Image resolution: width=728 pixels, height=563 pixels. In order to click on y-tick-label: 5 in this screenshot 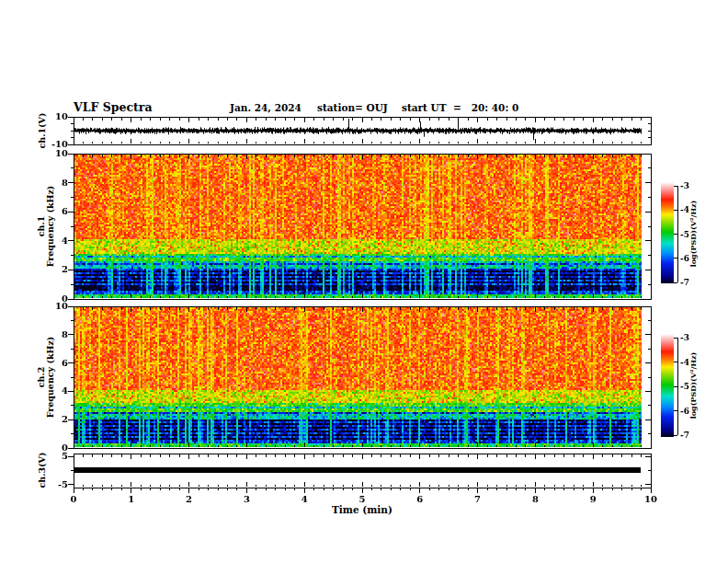, I will do `click(54, 456)`.